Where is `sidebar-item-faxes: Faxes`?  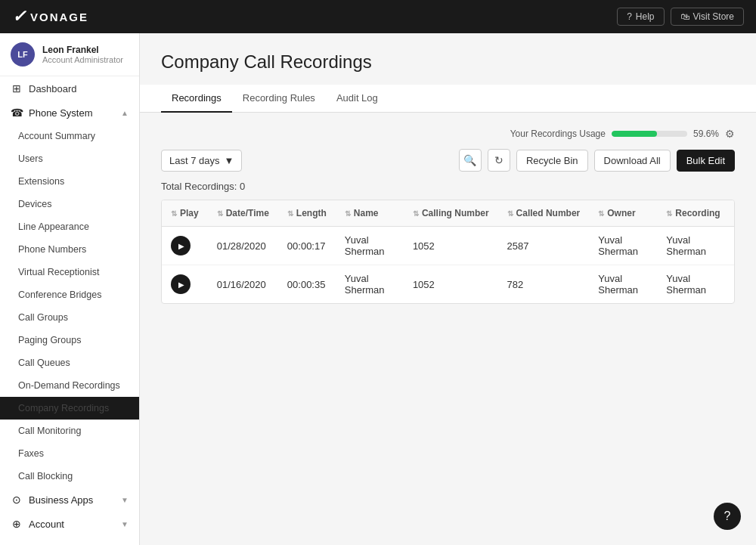 sidebar-item-faxes: Faxes is located at coordinates (70, 454).